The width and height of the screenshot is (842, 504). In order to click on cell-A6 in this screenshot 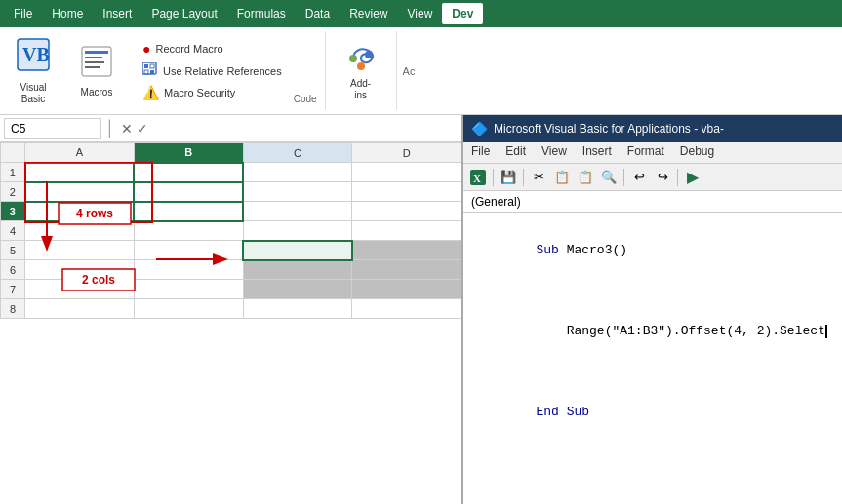, I will do `click(80, 270)`.